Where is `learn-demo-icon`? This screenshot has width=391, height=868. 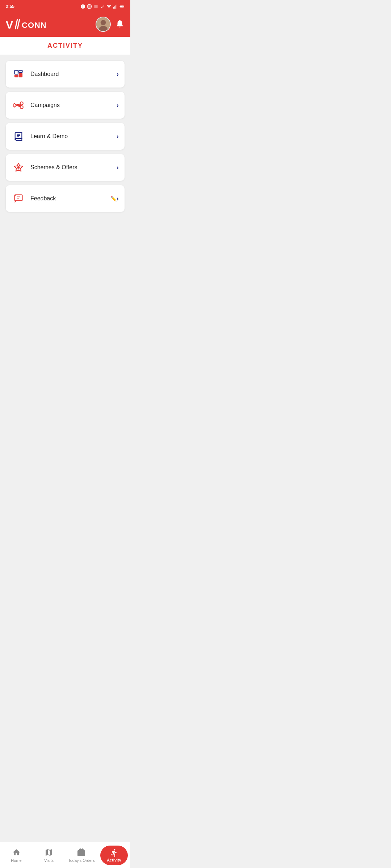
learn-demo-icon is located at coordinates (18, 136).